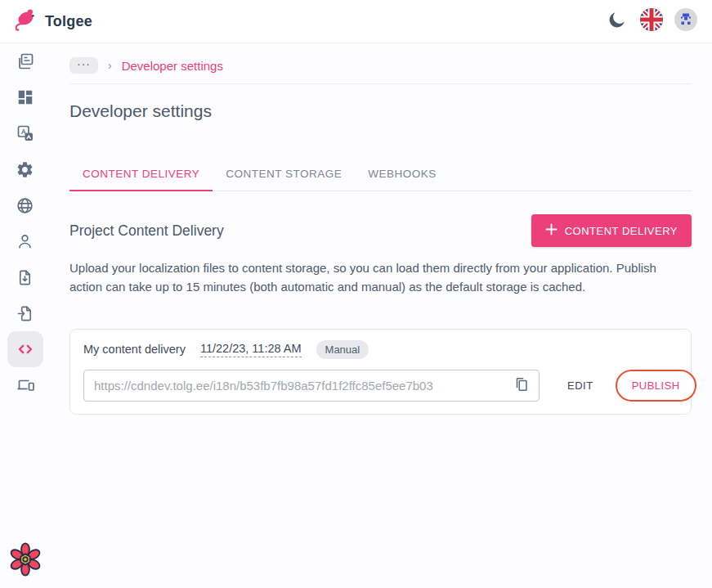 The image size is (712, 588). Describe the element at coordinates (141, 174) in the screenshot. I see `tab-content-delivery: CONTENT DELIVERY` at that location.